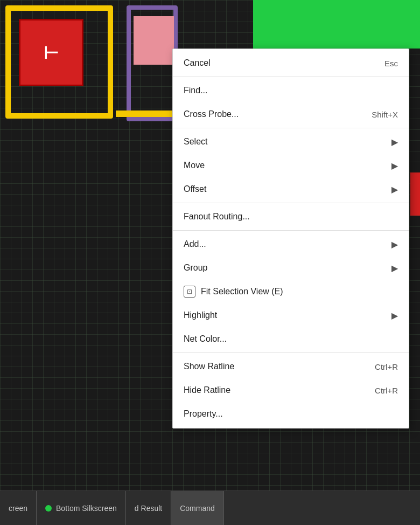  What do you see at coordinates (291, 339) in the screenshot?
I see `menu-item-net-color: Net Color...` at bounding box center [291, 339].